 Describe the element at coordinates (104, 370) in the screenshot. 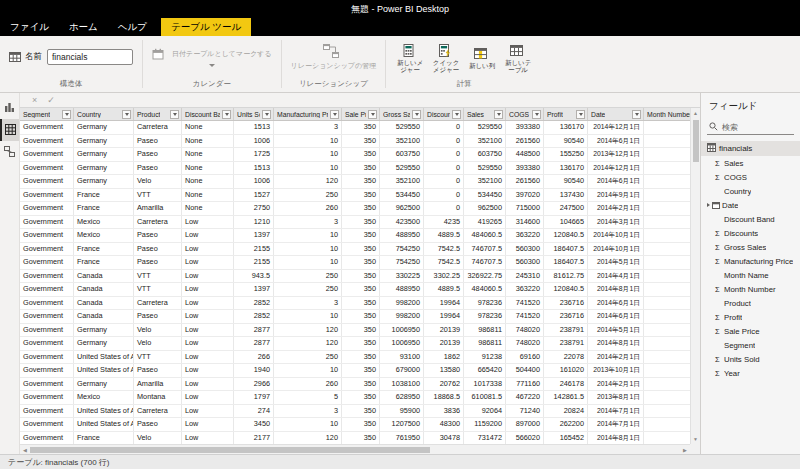

I see `table-cell: United States of America` at that location.